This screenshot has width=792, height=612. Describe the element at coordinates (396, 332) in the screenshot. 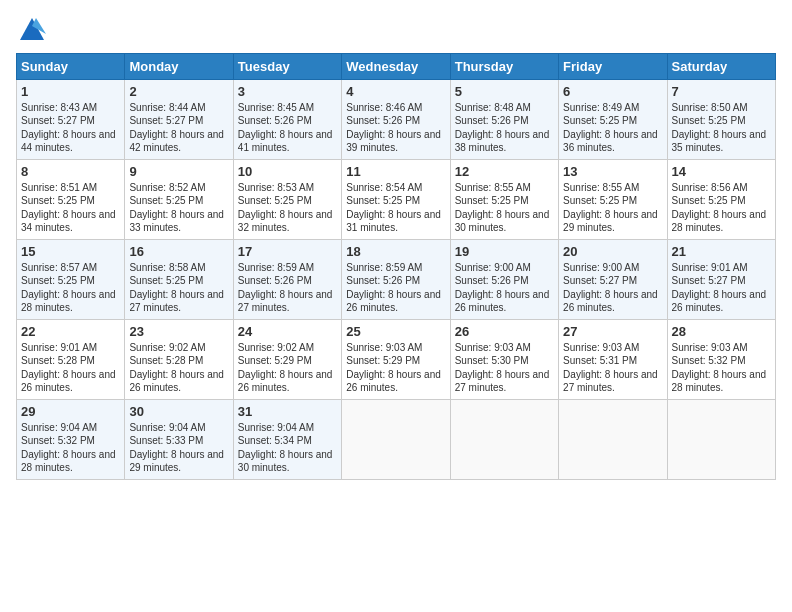

I see `day-number: 25` at that location.